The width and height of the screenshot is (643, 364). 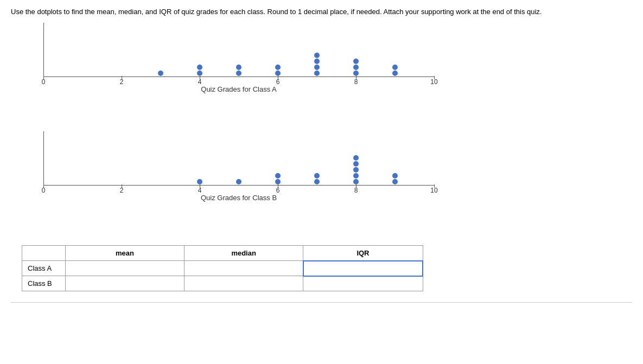 What do you see at coordinates (363, 269) in the screenshot?
I see `iqr-input-cell-a` at bounding box center [363, 269].